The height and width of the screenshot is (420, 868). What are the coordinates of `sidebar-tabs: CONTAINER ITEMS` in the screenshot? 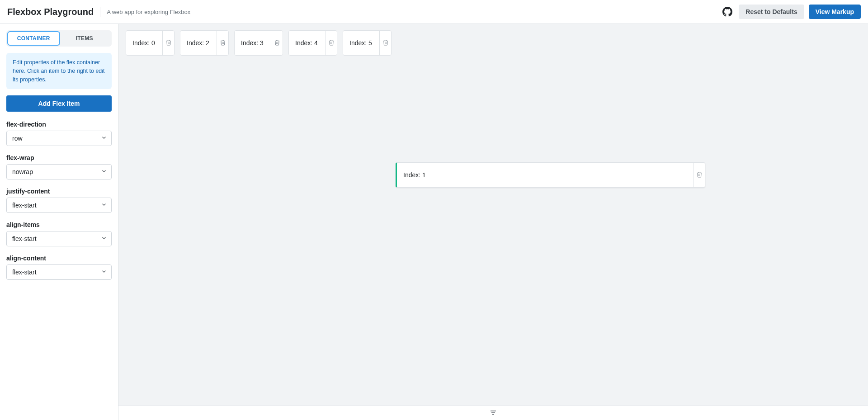 It's located at (59, 38).